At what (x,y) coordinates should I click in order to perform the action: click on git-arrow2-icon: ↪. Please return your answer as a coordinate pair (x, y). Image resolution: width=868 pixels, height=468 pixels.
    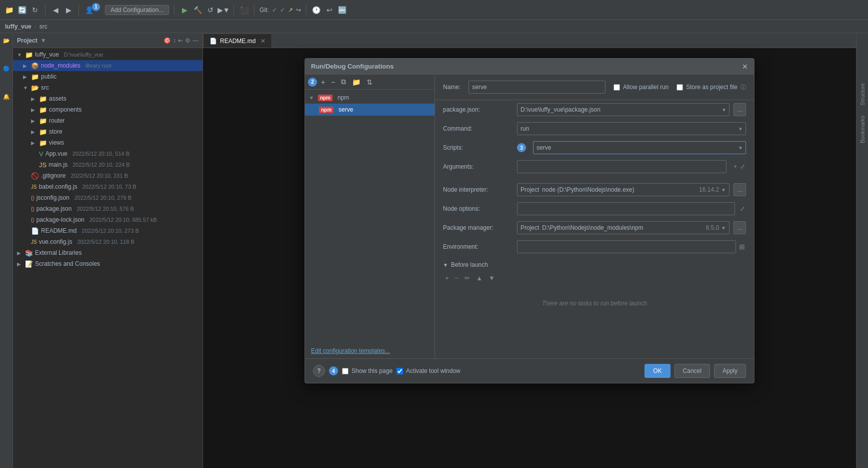
    Looking at the image, I should click on (298, 10).